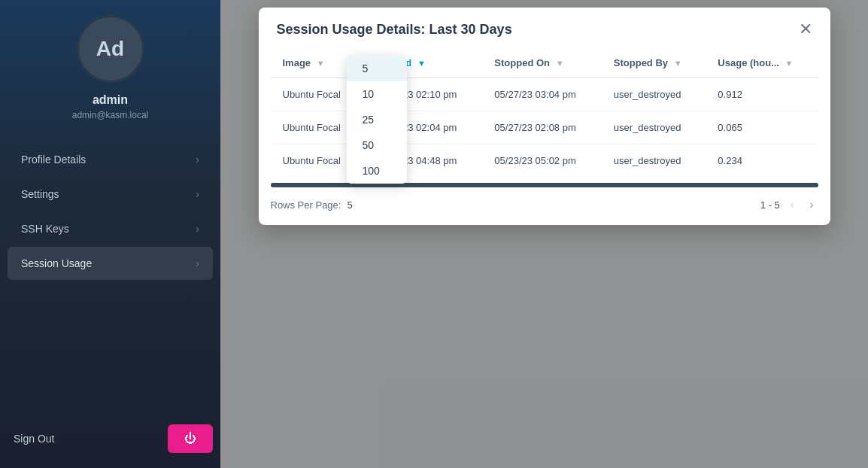 The width and height of the screenshot is (868, 468). I want to click on cell-usage_hours: 0.234, so click(761, 161).